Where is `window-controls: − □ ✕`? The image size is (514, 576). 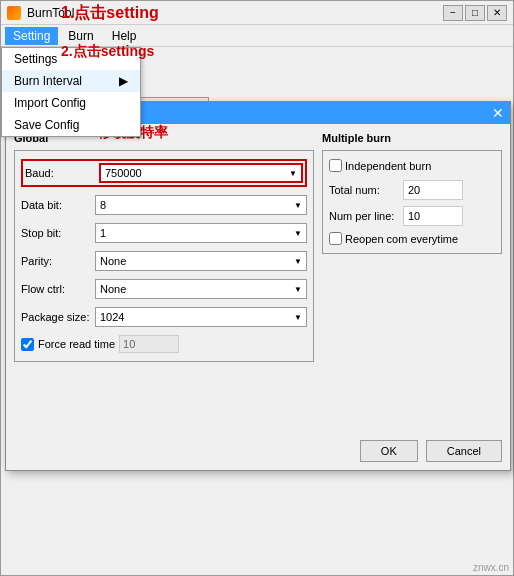
window-controls: − □ ✕ is located at coordinates (475, 13).